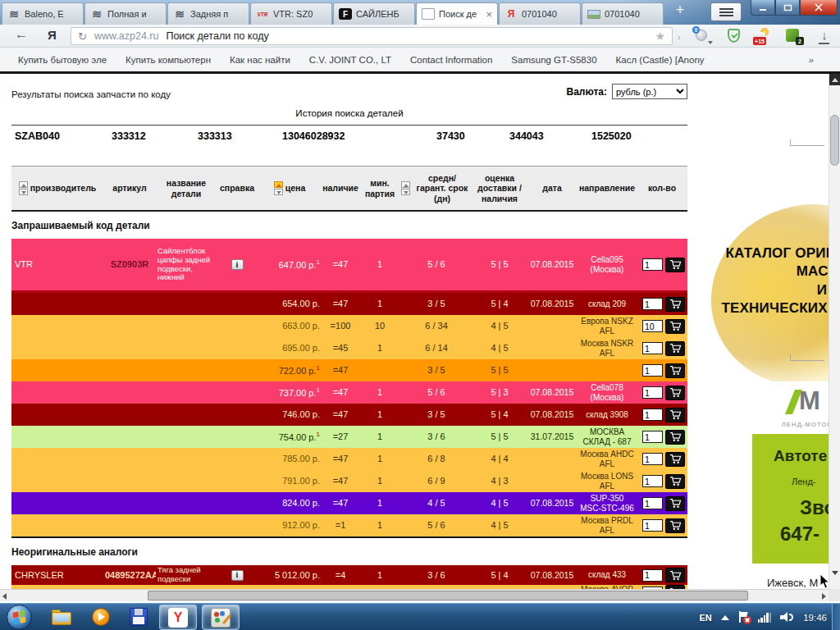 This screenshot has height=630, width=840. Describe the element at coordinates (101, 617) in the screenshot. I see `media-player-taskbar-icon` at that location.